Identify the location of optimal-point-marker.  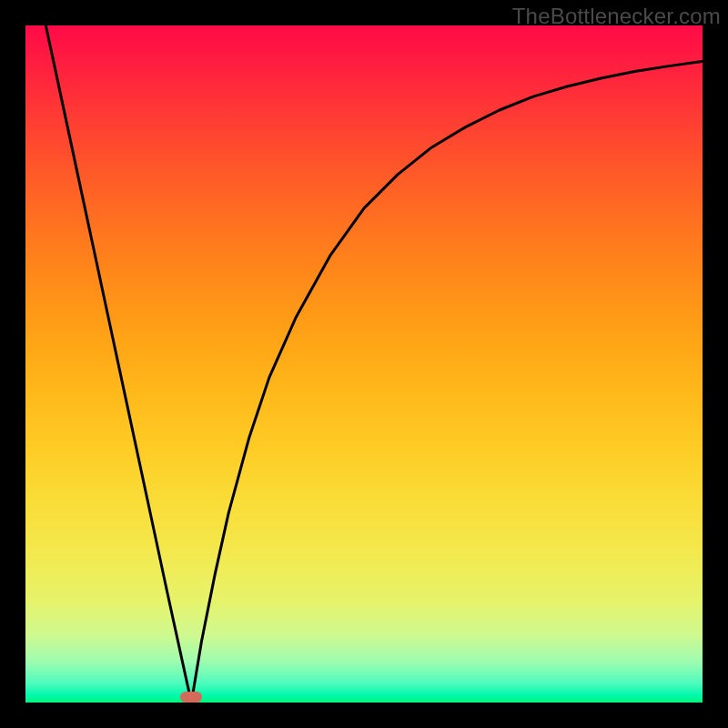
(191, 697).